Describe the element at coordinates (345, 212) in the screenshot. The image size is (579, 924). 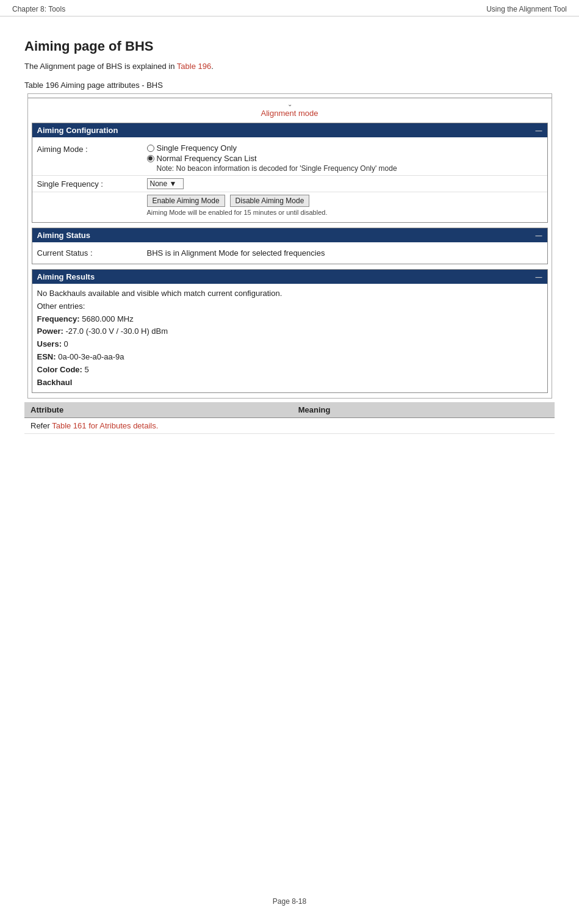
I see `aiming-hint-text: Aiming Mode will be enabled for 15 minut…` at that location.